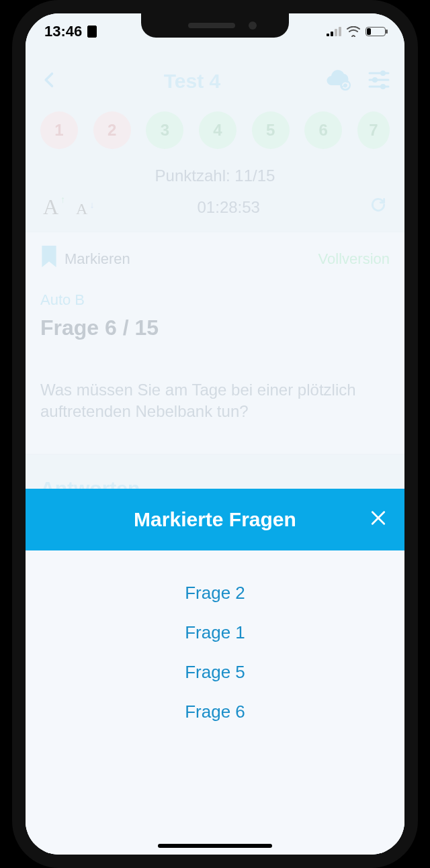 This screenshot has width=430, height=868. I want to click on notch, so click(215, 26).